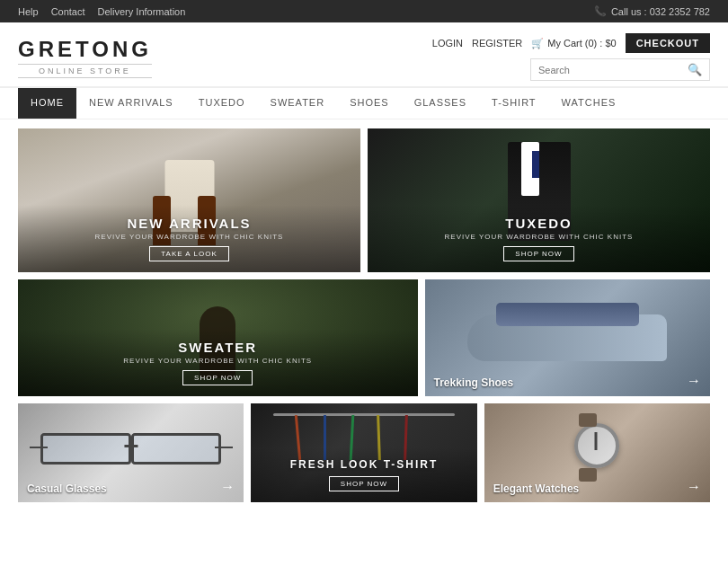  I want to click on tuxedo-sub: REVIVE YOUR WARDROBE WITH CHIC KNITS, so click(539, 237).